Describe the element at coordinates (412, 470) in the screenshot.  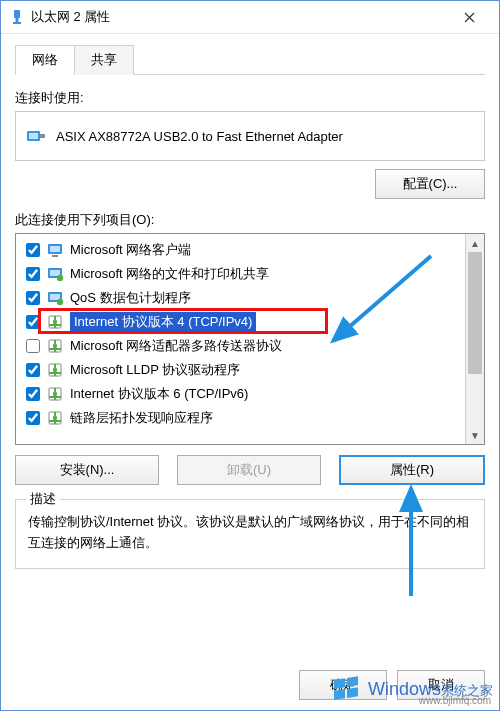
I see `properties-button: 属性(R)` at that location.